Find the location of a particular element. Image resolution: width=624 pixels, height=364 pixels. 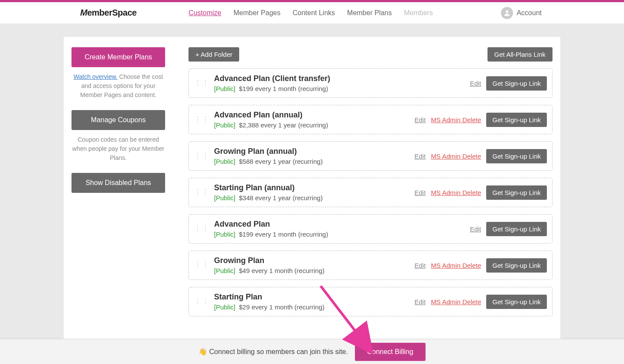

account-label: Account is located at coordinates (529, 13).